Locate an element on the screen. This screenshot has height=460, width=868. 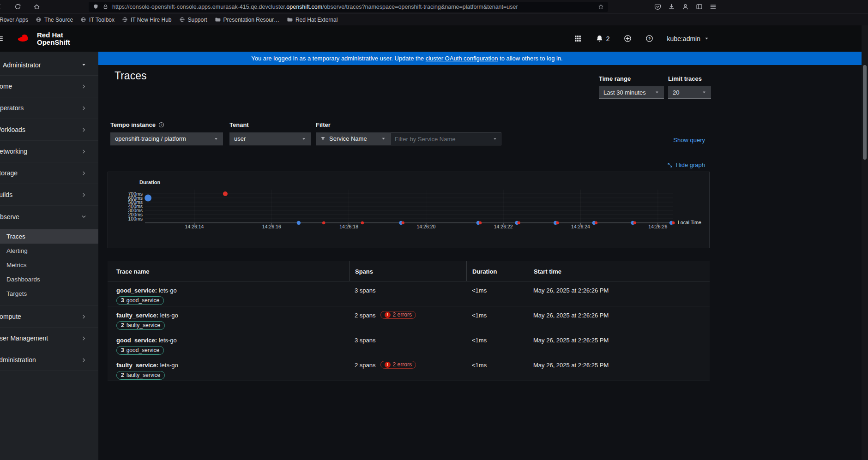
filter-att-select: Service Name is located at coordinates (353, 139).